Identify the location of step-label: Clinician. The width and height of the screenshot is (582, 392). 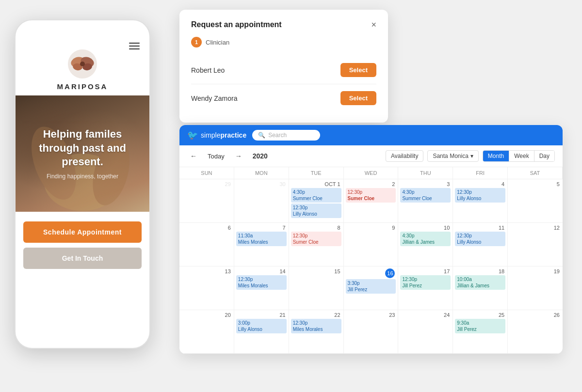
(217, 43).